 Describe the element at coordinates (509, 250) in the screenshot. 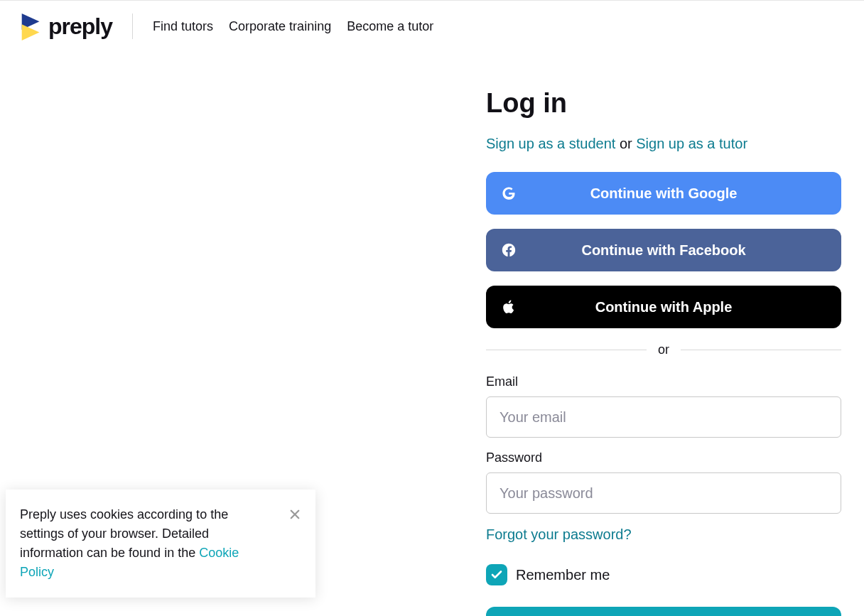

I see `facebook-icon` at that location.